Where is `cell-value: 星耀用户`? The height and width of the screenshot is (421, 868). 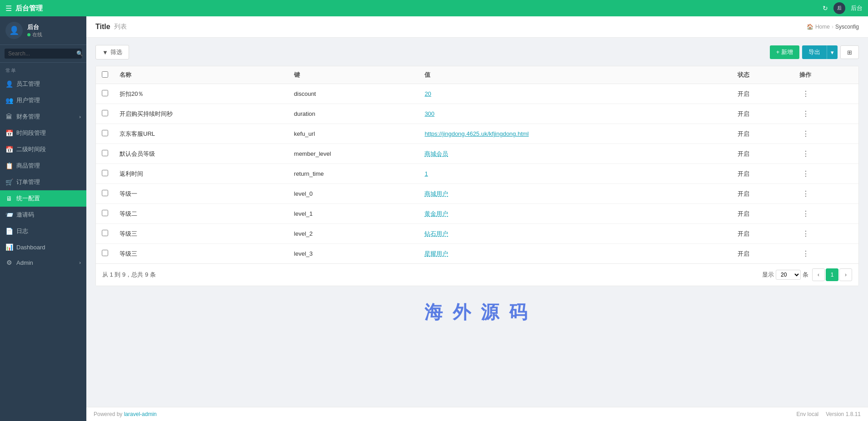 cell-value: 星耀用户 is located at coordinates (575, 254).